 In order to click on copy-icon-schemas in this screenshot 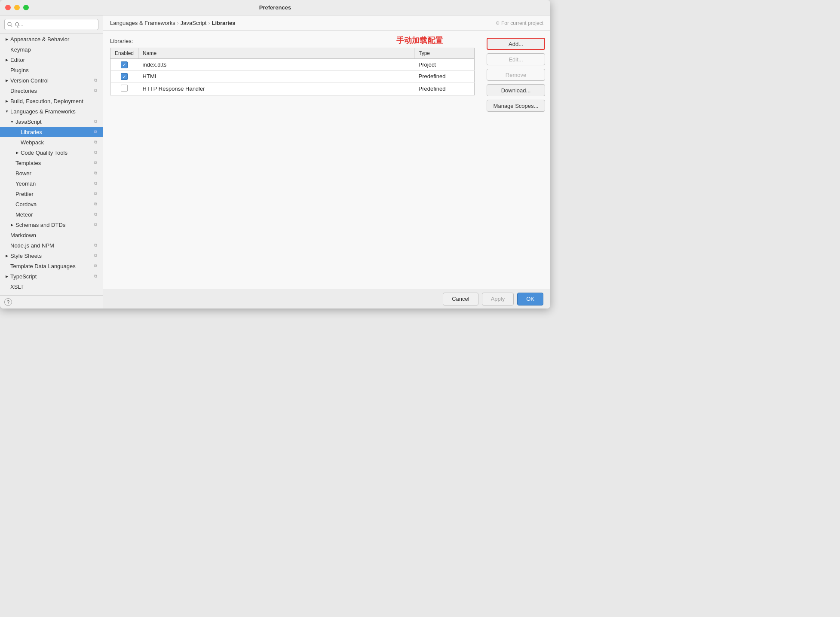, I will do `click(95, 225)`.